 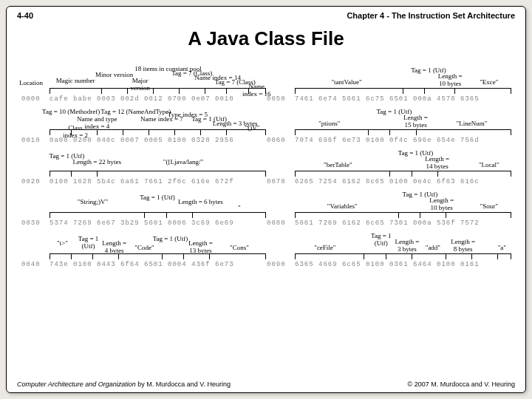 What do you see at coordinates (157, 265) in the screenshot?
I see `hex-bytes: 743e 0100 0443 6f64 6501 0004 436f 6e73` at bounding box center [157, 265].